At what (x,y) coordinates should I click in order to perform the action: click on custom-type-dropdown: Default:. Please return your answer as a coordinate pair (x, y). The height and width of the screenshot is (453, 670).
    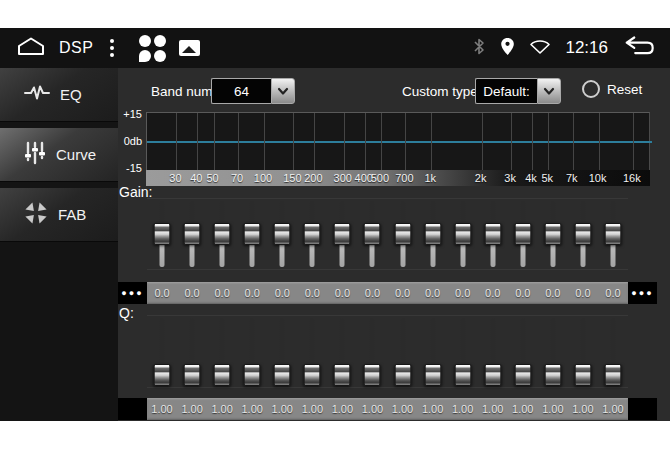
    Looking at the image, I should click on (518, 91).